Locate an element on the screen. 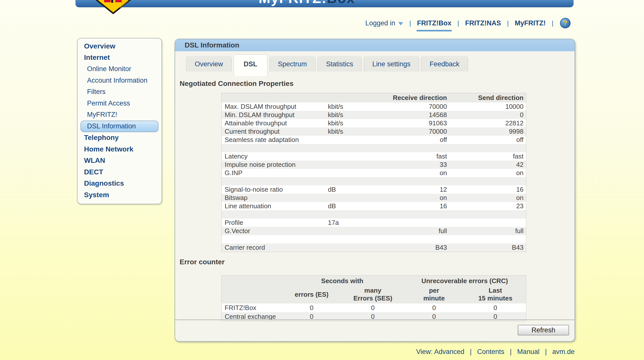 This screenshot has width=644, height=360. sidebar-item-overview: Overview is located at coordinates (119, 46).